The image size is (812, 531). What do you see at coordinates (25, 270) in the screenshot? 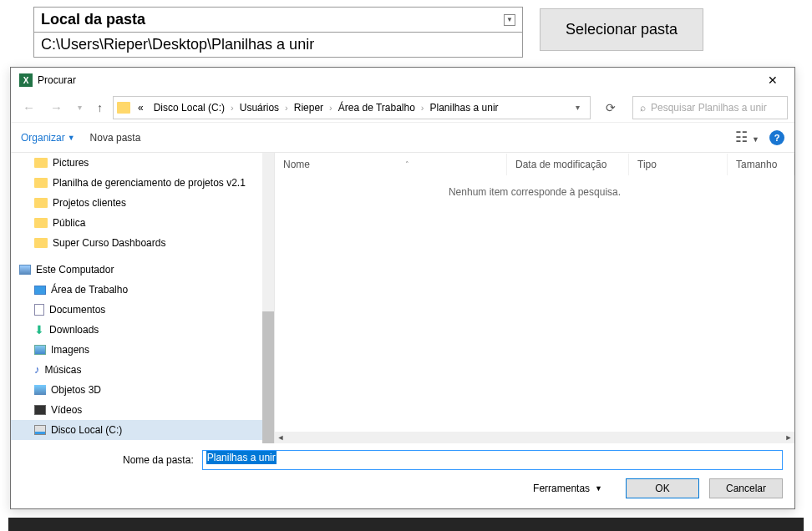
I see `computer-icon` at bounding box center [25, 270].